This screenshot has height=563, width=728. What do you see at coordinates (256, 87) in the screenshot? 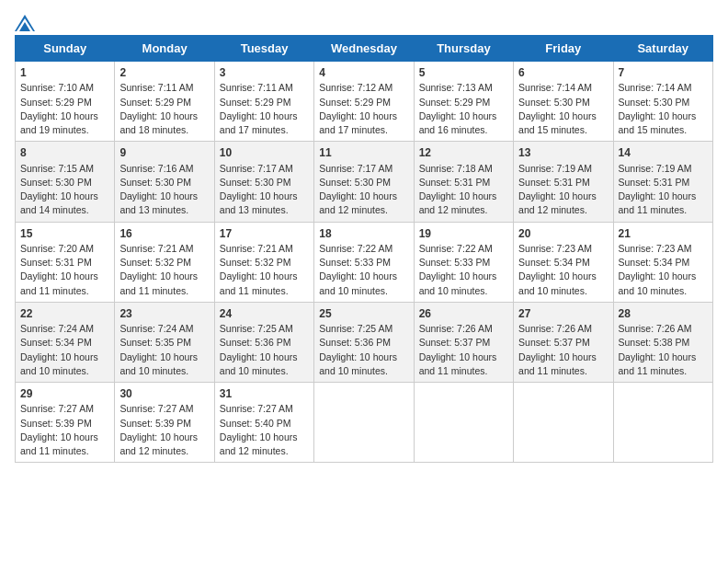
I see `sunrise-text: Sunrise: 7:11 AM` at bounding box center [256, 87].